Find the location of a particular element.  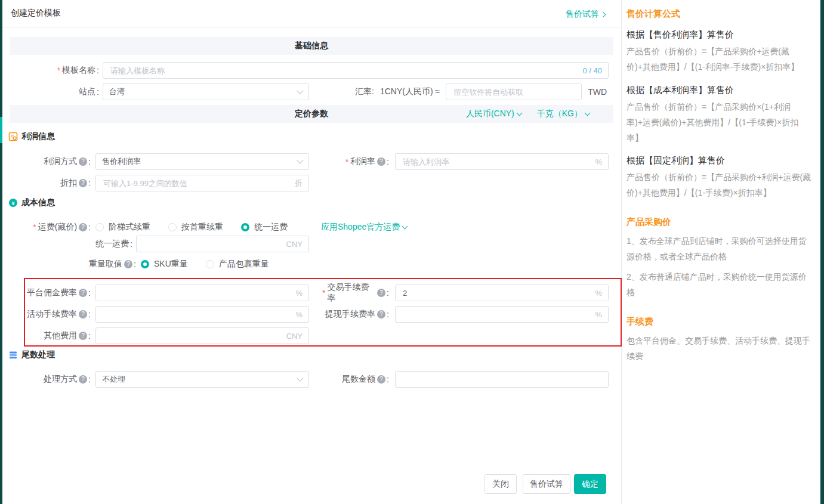

platform-commission-label-text: 平台佣金费率 is located at coordinates (52, 293).